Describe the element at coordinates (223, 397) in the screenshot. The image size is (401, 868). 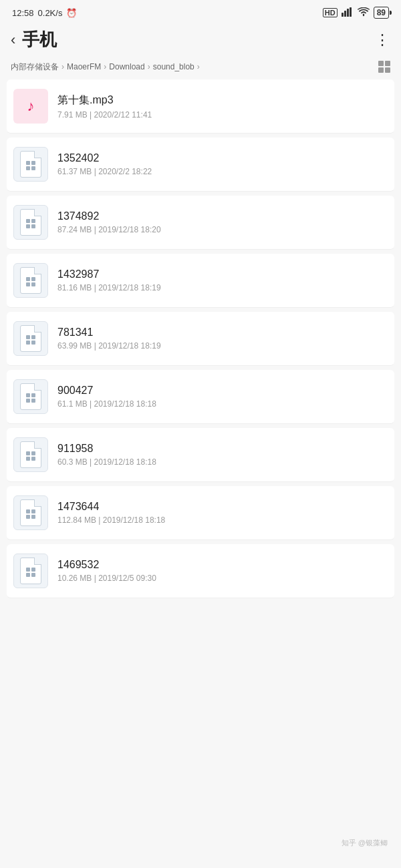
I see `file-info: 900427 61.1 MB | 2019/12/18 18:18` at that location.